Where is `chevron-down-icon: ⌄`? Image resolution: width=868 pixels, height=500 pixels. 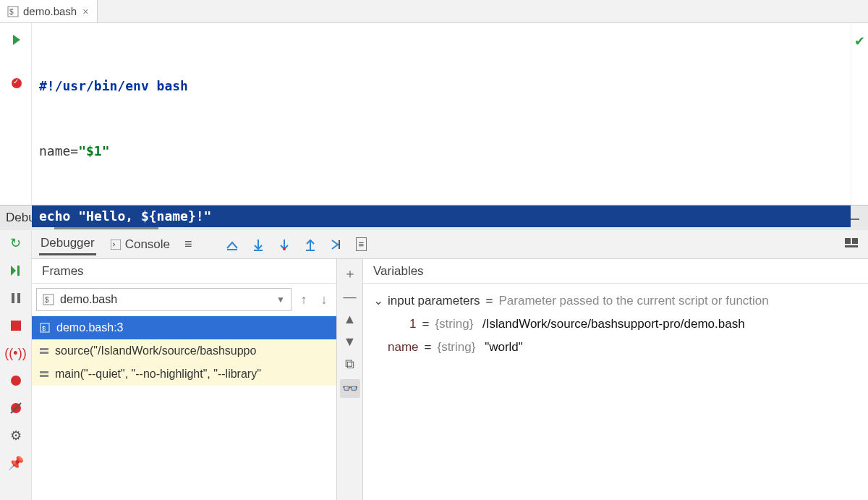 chevron-down-icon: ⌄ is located at coordinates (378, 301).